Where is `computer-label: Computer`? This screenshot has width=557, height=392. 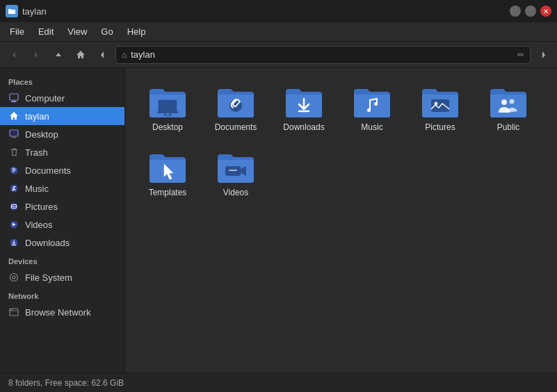
computer-label: Computer is located at coordinates (45, 99).